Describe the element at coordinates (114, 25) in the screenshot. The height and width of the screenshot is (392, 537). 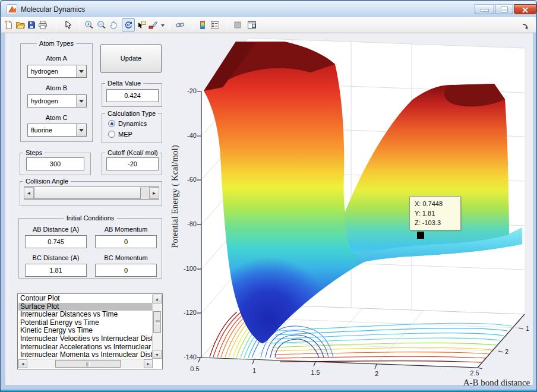
I see `pan-icon` at that location.